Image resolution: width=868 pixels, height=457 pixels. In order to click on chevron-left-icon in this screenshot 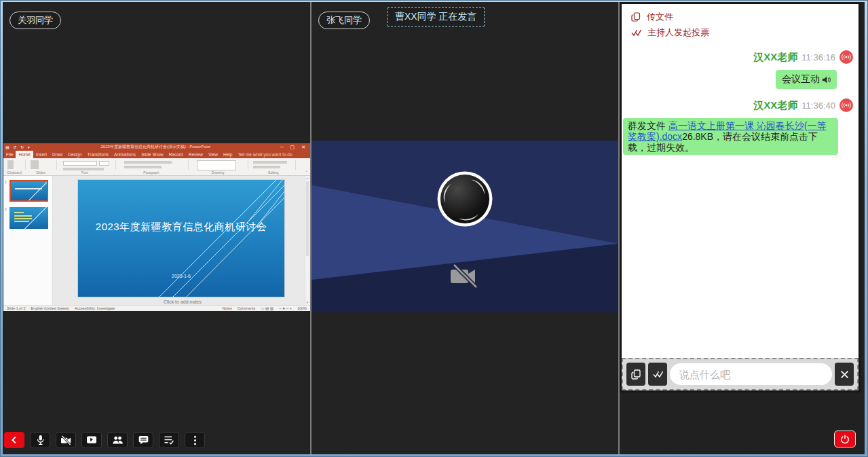, I will do `click(14, 440)`.